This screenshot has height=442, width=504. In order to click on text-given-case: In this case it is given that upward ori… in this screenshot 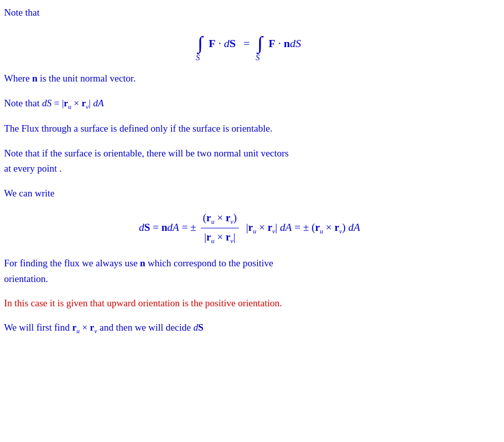, I will do `click(143, 303)`.